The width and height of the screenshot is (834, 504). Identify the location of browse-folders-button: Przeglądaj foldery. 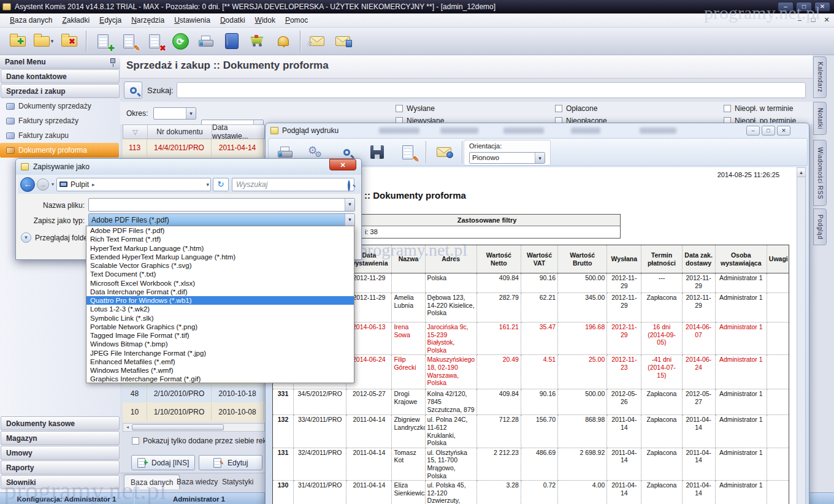
(58, 238).